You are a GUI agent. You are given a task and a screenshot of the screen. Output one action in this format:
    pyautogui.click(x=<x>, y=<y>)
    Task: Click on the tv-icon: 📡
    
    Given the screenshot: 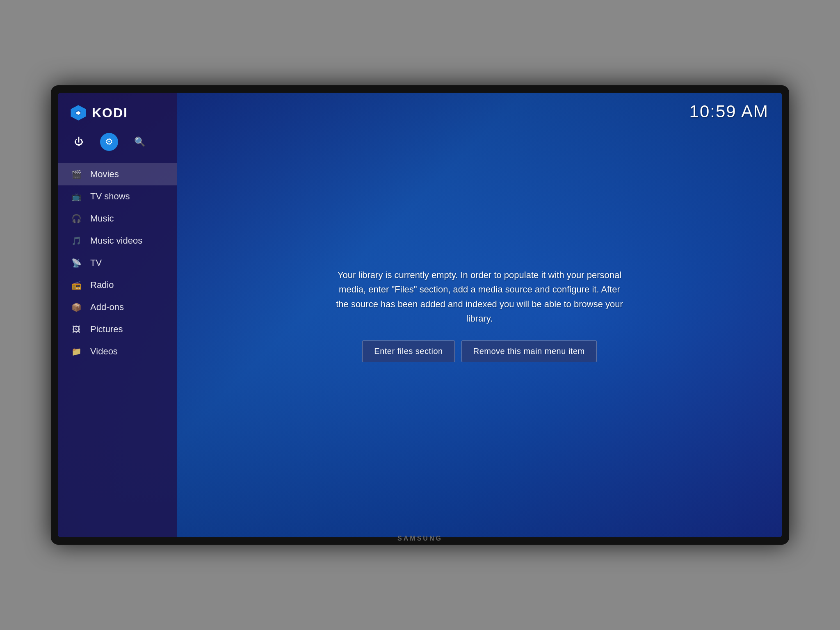 What is the action you would take?
    pyautogui.click(x=76, y=263)
    